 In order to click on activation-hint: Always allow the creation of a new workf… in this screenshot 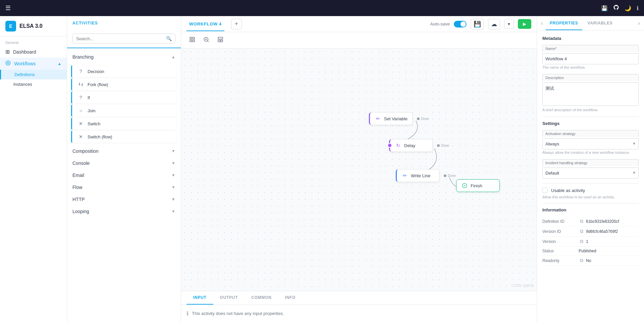, I will do `click(590, 152)`.